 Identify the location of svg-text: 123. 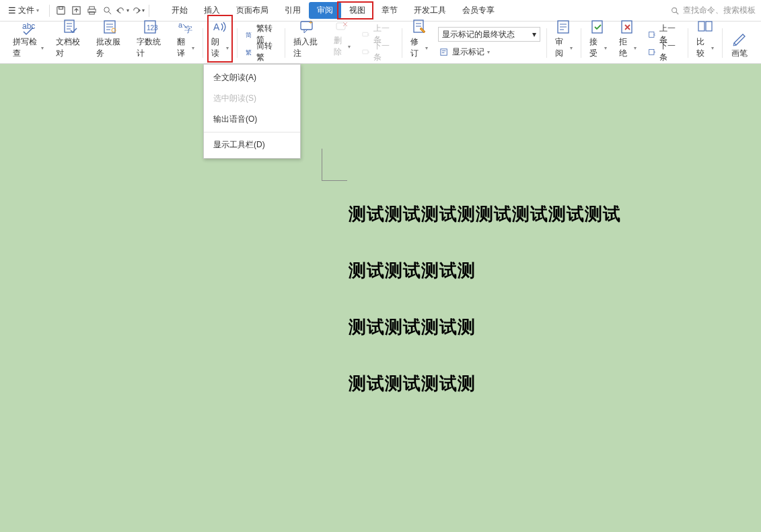
(152, 28).